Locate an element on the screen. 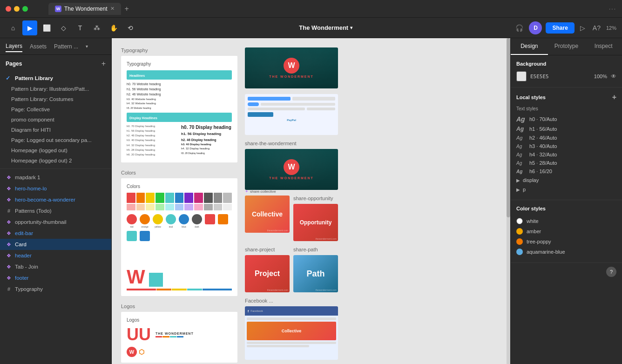 Image resolution: width=622 pixels, height=364 pixels. zoom-level: 12% is located at coordinates (611, 28).